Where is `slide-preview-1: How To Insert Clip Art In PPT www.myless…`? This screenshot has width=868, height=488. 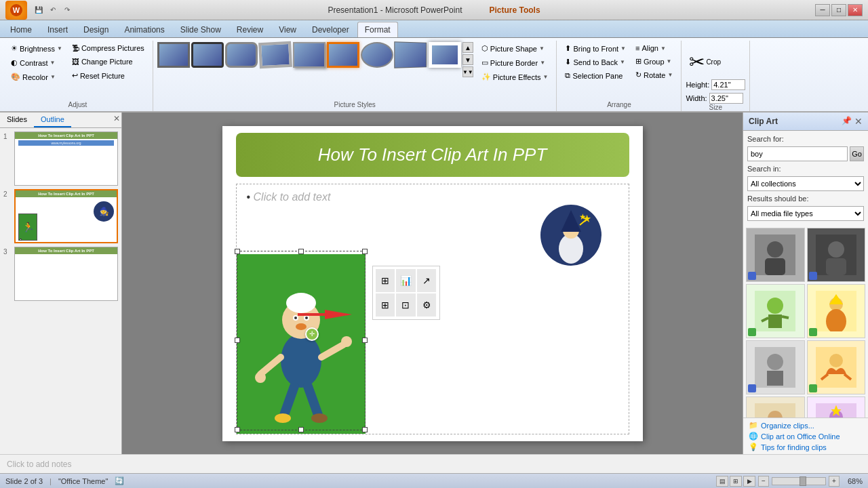
slide-preview-1: How To Insert Clip Art In PPT www.myless… is located at coordinates (66, 159).